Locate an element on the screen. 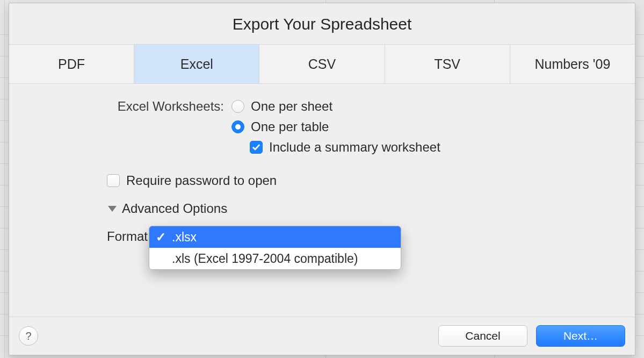  help-icon: ? is located at coordinates (28, 336).